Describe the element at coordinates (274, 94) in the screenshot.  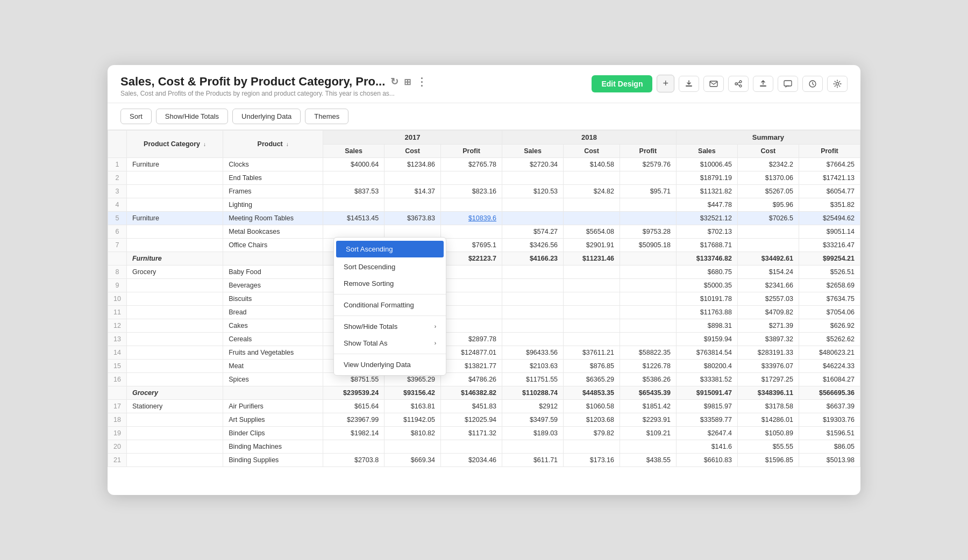
I see `report-subtitle: Sales, Cost and Profits of the Products …` at that location.